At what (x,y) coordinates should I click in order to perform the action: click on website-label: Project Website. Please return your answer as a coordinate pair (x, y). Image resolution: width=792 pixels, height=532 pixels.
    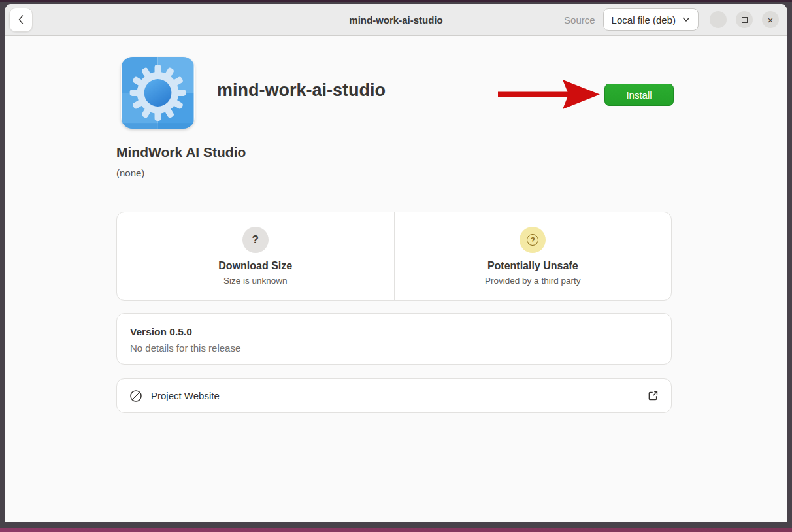
    Looking at the image, I should click on (186, 396).